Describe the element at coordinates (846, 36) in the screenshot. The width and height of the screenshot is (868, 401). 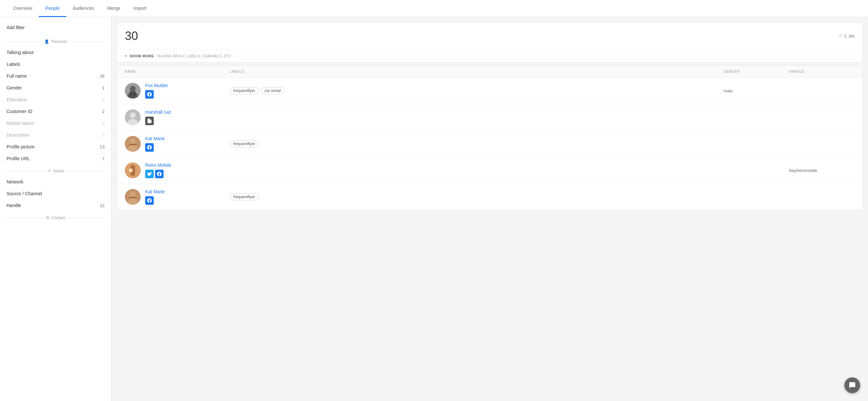
I see `gender-stats: ♂ 1 3%` at that location.